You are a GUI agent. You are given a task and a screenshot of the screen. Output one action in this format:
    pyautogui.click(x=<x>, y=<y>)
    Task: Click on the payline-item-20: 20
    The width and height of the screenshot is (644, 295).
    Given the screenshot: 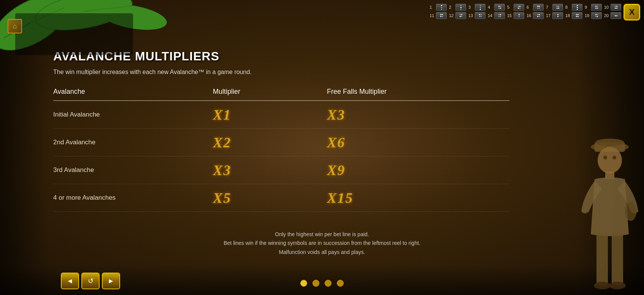 What is the action you would take?
    pyautogui.click(x=613, y=16)
    